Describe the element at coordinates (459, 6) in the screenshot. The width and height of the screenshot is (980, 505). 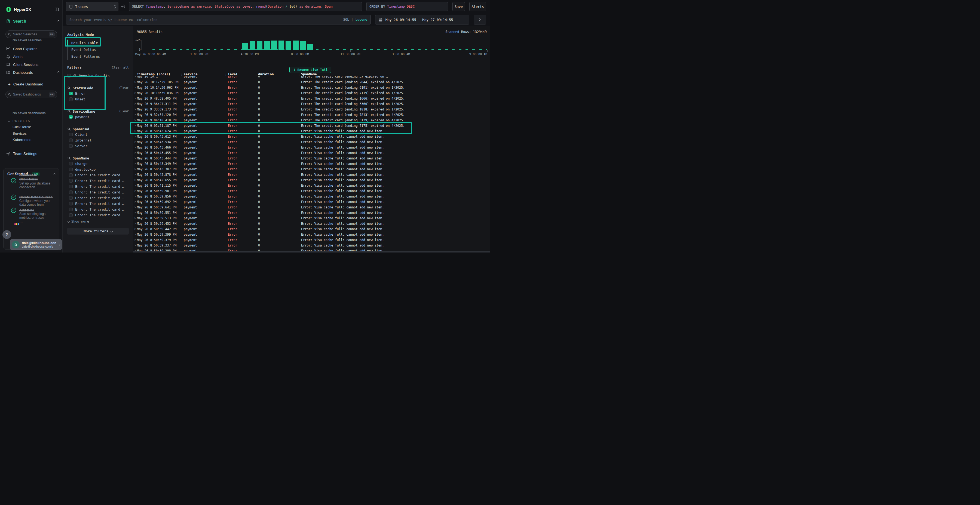
I see `save-button: Save` at that location.